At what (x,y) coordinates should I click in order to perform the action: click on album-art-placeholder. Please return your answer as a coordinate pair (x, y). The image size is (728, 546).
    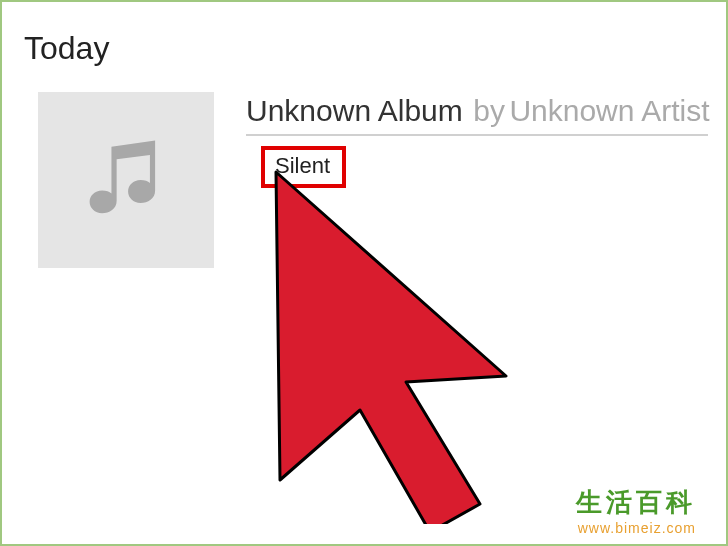
    Looking at the image, I should click on (126, 180).